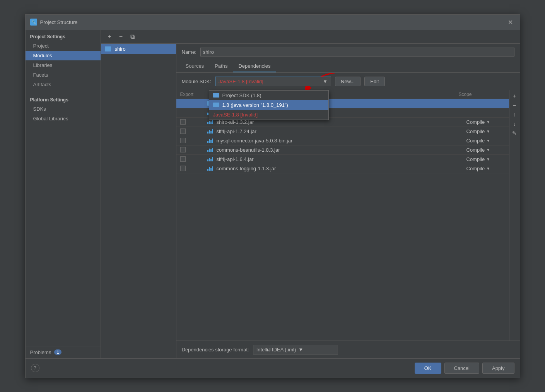  What do you see at coordinates (59, 22) in the screenshot?
I see `dialog-title: Project Structure` at bounding box center [59, 22].